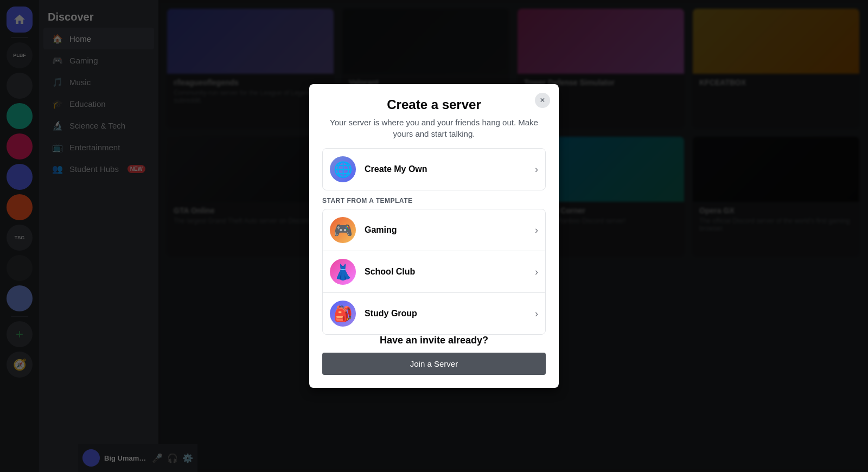  I want to click on gaming-template-label: Gaming, so click(445, 230).